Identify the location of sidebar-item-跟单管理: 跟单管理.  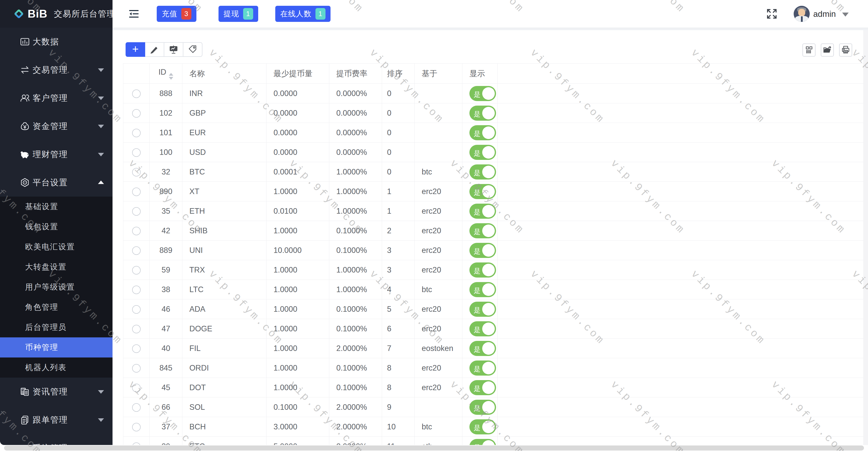
(56, 420).